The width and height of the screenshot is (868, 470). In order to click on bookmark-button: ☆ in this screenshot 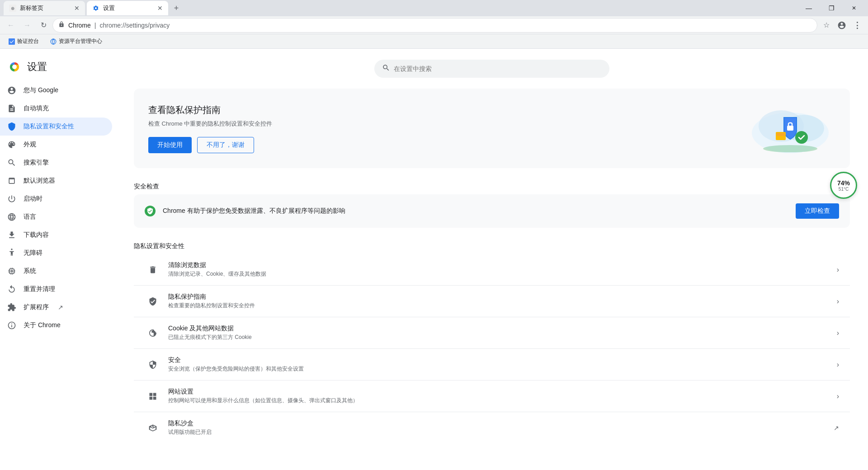, I will do `click(826, 25)`.